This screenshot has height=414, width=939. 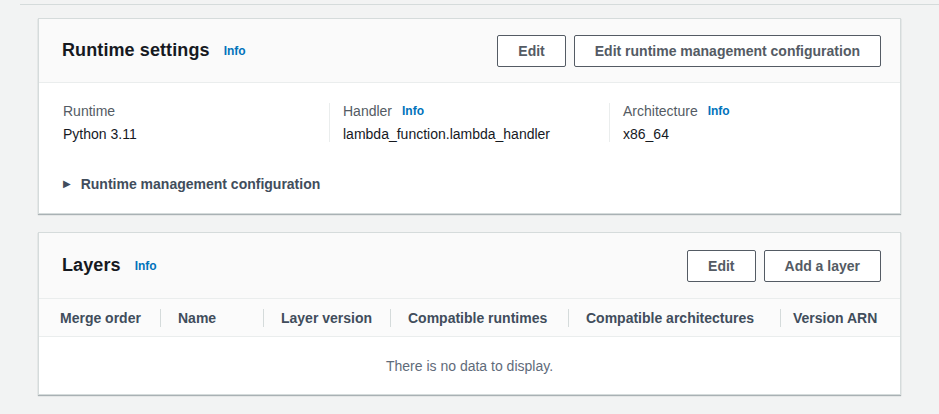 What do you see at coordinates (660, 111) in the screenshot?
I see `architecture-label: Architecture` at bounding box center [660, 111].